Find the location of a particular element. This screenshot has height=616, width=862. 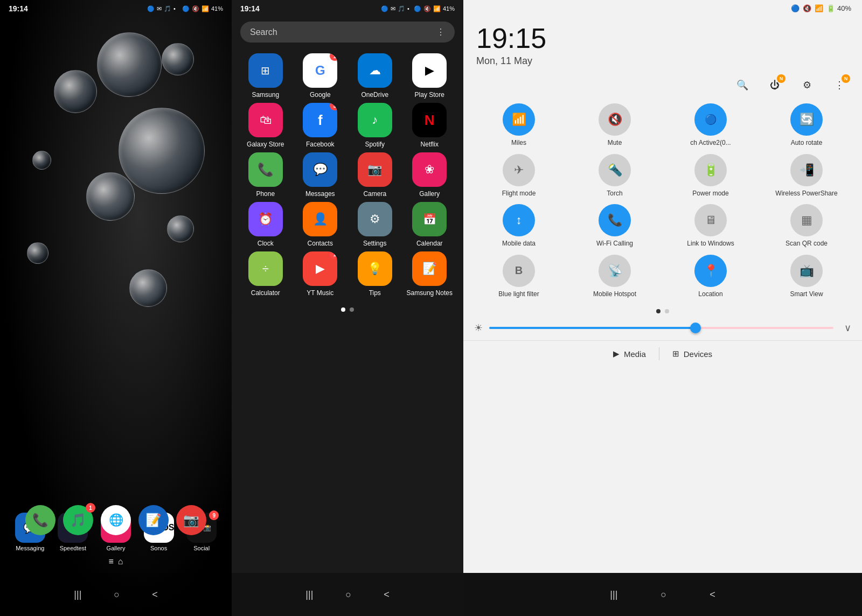

wifi-call-icon: 📞 is located at coordinates (615, 220).